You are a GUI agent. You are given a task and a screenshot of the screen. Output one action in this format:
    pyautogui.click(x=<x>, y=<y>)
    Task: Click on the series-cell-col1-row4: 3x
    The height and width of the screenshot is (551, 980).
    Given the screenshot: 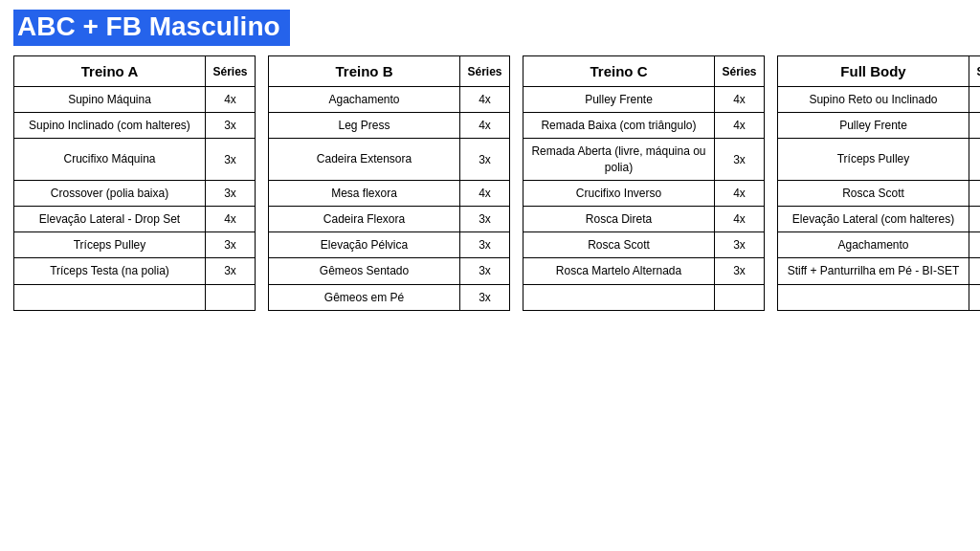 What is the action you would take?
    pyautogui.click(x=485, y=218)
    